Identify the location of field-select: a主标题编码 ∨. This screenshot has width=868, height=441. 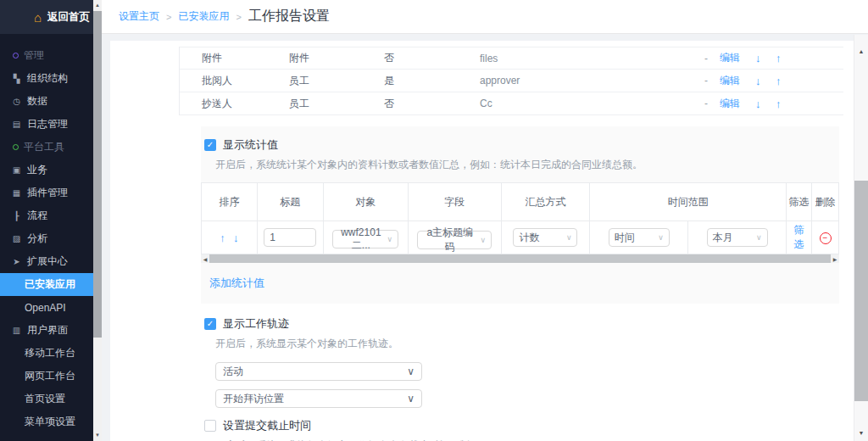
(454, 240).